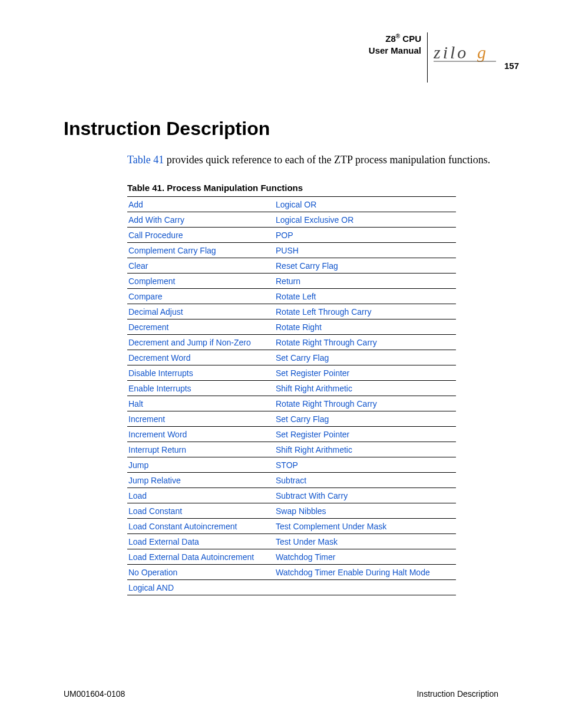  Describe the element at coordinates (365, 235) in the screenshot. I see `function-link: POP` at that location.